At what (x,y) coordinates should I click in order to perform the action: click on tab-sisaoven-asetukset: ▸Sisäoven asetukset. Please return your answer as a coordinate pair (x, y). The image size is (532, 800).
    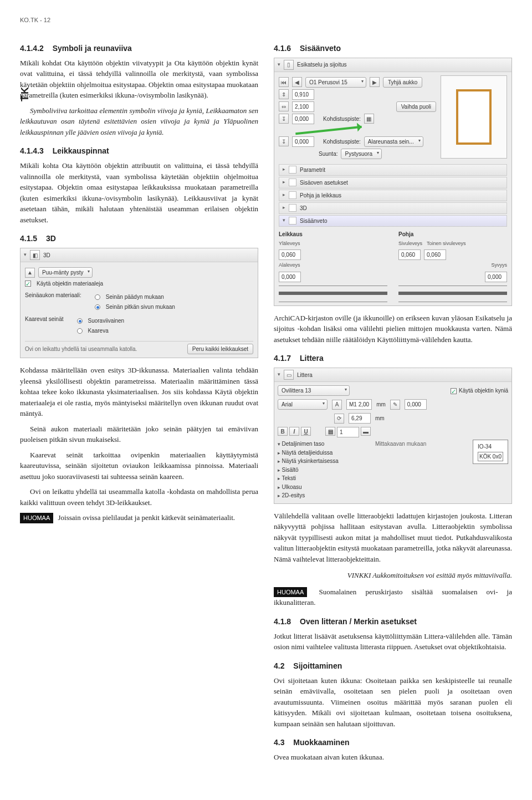
    Looking at the image, I should click on (393, 183).